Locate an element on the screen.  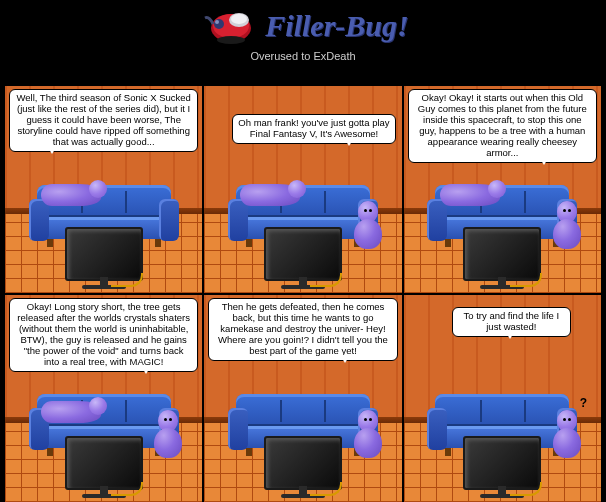
bug-logo-icon is located at coordinates (227, 26).